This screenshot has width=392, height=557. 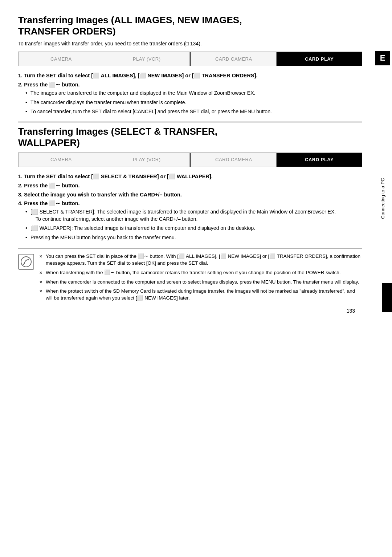 I want to click on mode-camera-1: CAMERA, so click(x=61, y=59).